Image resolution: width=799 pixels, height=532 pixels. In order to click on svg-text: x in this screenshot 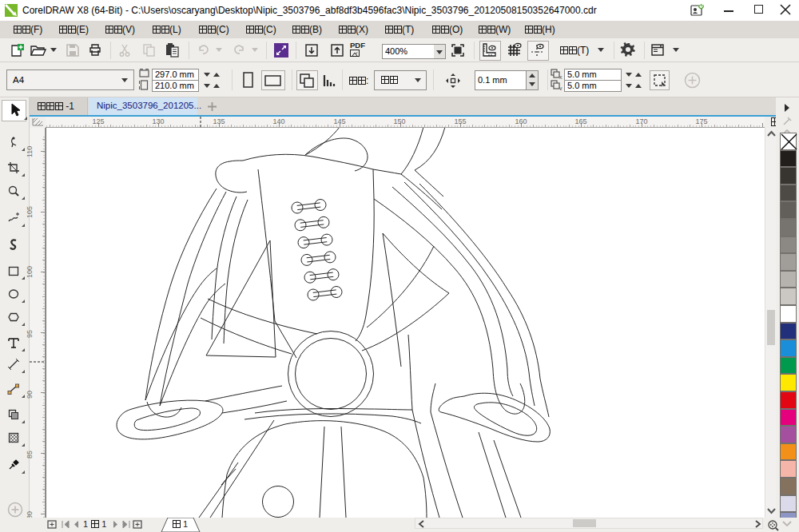, I will do `click(561, 77)`.